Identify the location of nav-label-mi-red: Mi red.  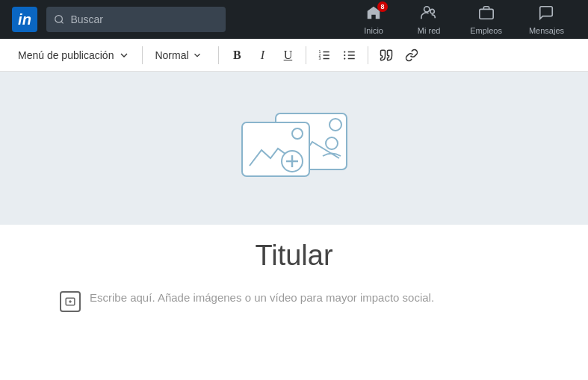
(429, 31).